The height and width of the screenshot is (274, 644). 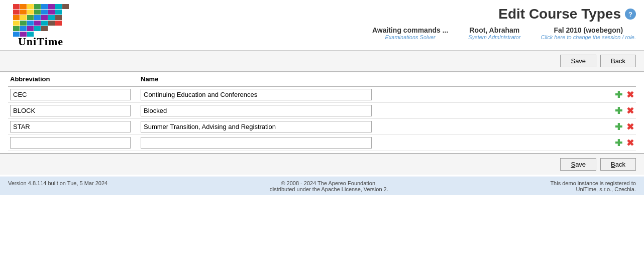 What do you see at coordinates (593, 183) in the screenshot?
I see `footer-demo-line1: This demo instance is registered to` at bounding box center [593, 183].